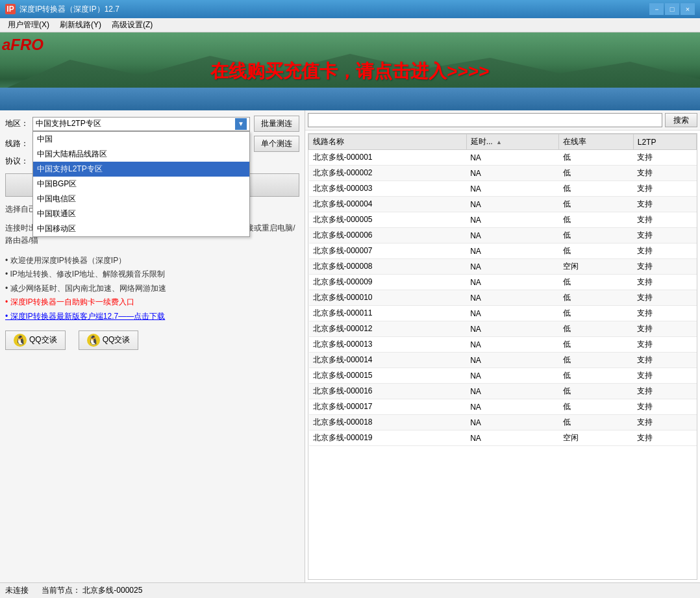 This screenshot has width=700, height=598. What do you see at coordinates (350, 71) in the screenshot?
I see `banner: aFRO 在线购买充值卡，请点击进入>>>>` at bounding box center [350, 71].